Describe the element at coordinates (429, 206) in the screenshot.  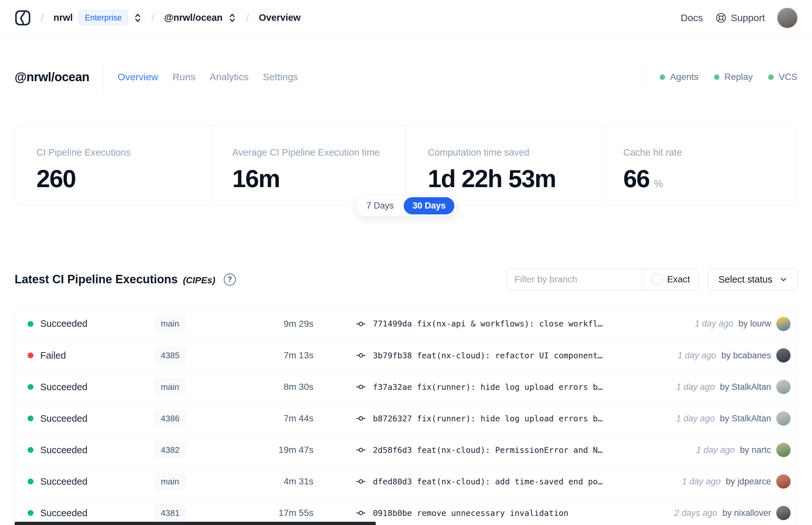
I see `range-30-days: 30 Days` at that location.